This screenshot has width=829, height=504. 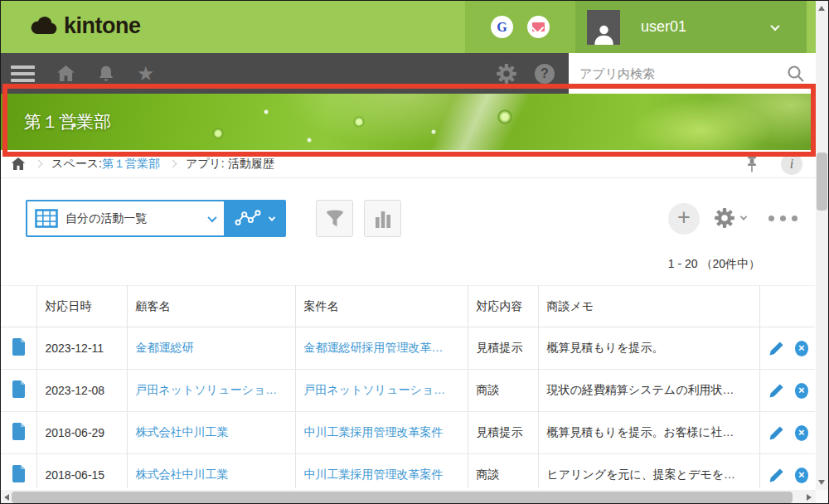 What do you see at coordinates (131, 164) in the screenshot?
I see `breadcrumb-space-link: 第１営業部` at bounding box center [131, 164].